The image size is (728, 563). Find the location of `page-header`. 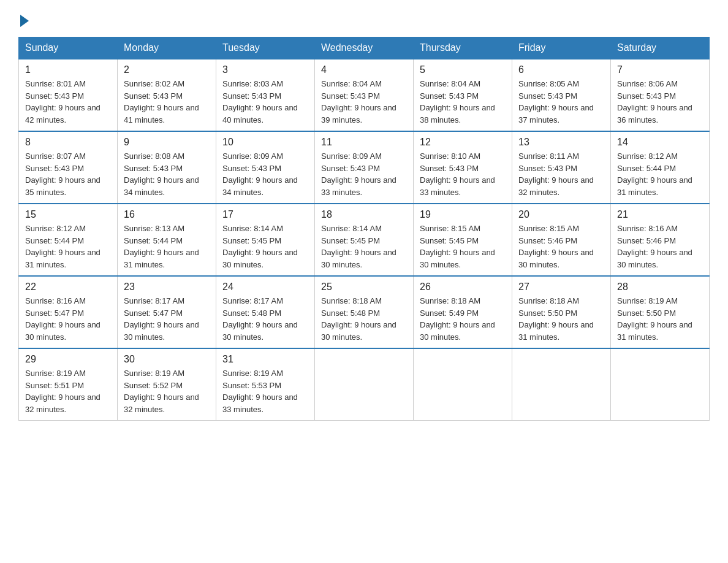

page-header is located at coordinates (364, 18).